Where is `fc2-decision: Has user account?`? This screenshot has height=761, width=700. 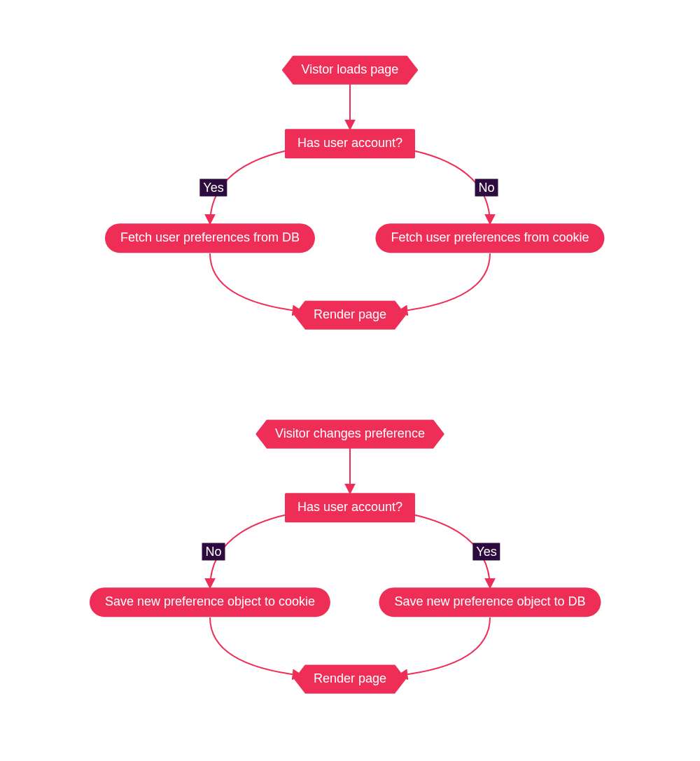 fc2-decision: Has user account? is located at coordinates (350, 508).